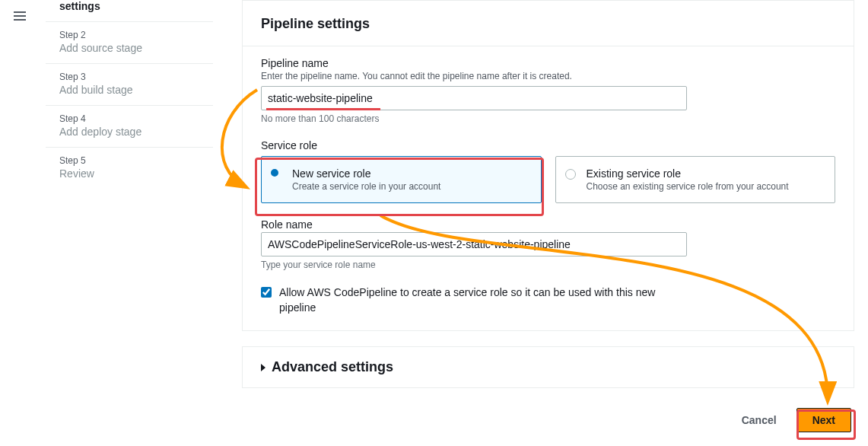  I want to click on sidebar-step-label: Review, so click(77, 174).